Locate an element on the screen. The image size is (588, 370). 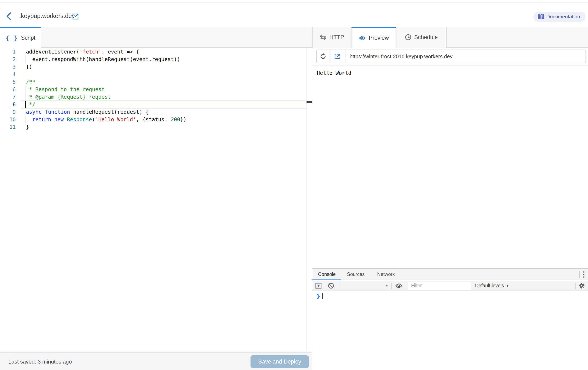
code-line: 10 return new Response('Hello World', {s… is located at coordinates (153, 120).